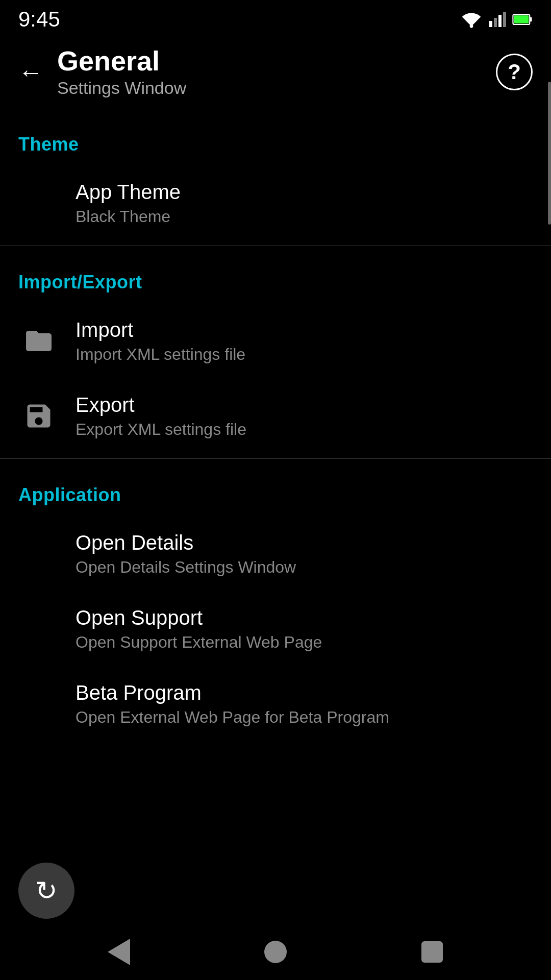 The image size is (551, 980). Describe the element at coordinates (119, 952) in the screenshot. I see `nav-back-icon` at that location.